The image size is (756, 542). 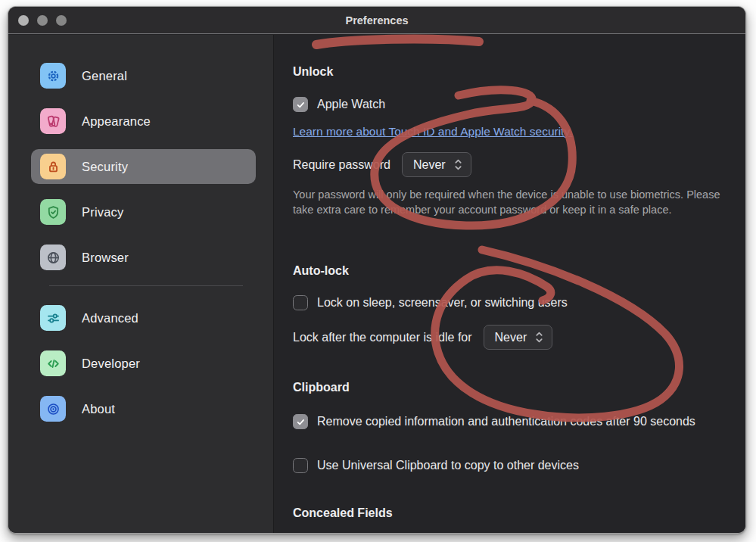 What do you see at coordinates (377, 20) in the screenshot?
I see `title-bar: Preferences` at bounding box center [377, 20].